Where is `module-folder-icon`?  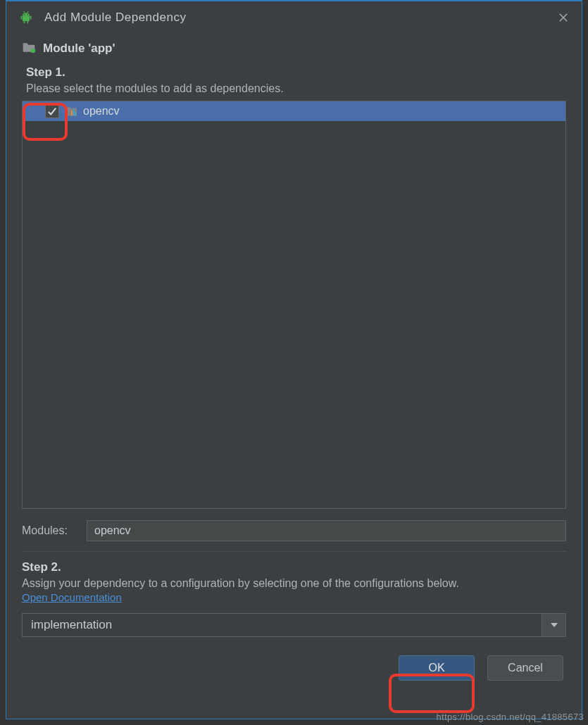 module-folder-icon is located at coordinates (29, 48).